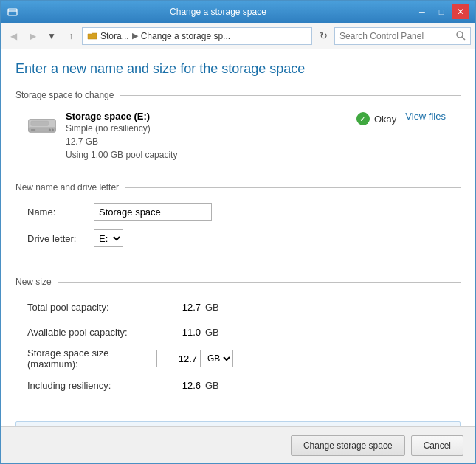 This screenshot has height=464, width=476. I want to click on drive-letter-label: Drive letter:, so click(61, 239).